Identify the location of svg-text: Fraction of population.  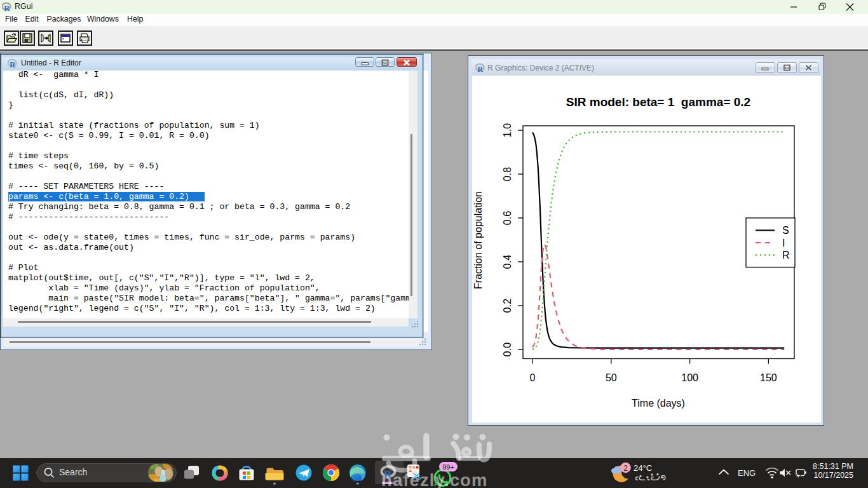
(478, 240).